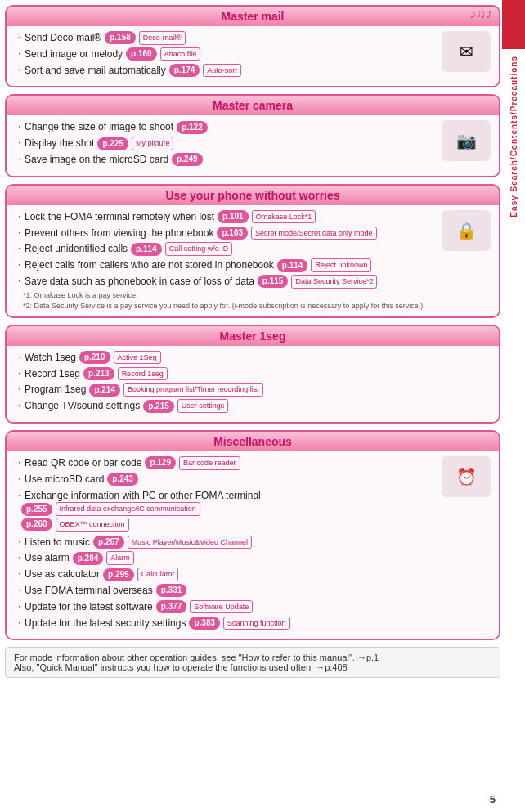 Image resolution: width=525 pixels, height=812 pixels. I want to click on page-badge: p.214, so click(105, 390).